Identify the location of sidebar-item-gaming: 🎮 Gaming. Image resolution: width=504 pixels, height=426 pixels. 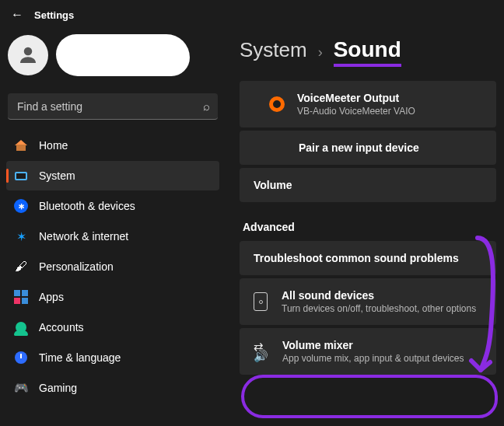
(113, 388).